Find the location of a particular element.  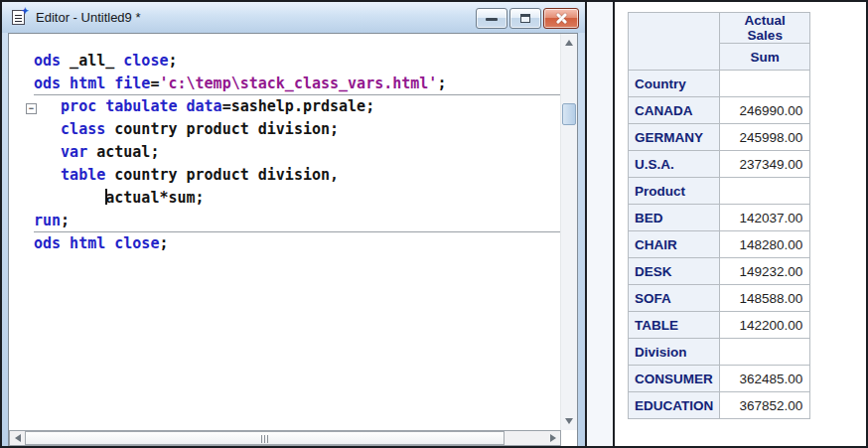

table-header-row: Actual Sales is located at coordinates (719, 28).